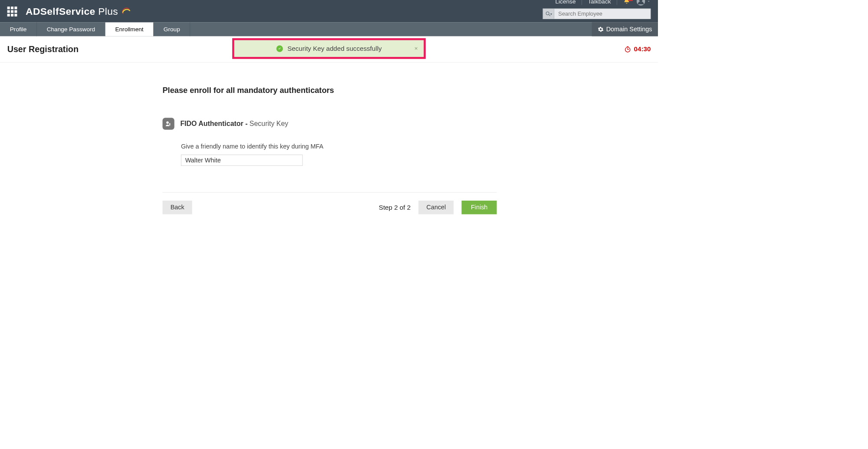  What do you see at coordinates (395, 208) in the screenshot?
I see `step-indicator: Step 2 of 2` at bounding box center [395, 208].